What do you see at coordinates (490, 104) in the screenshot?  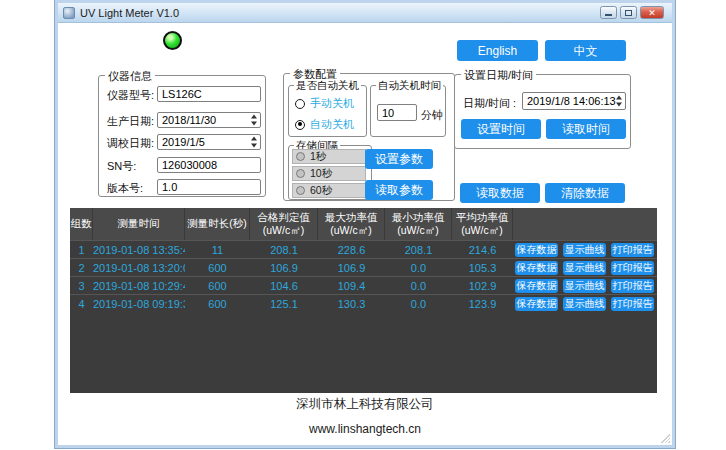 I see `datetime-label: 日期/时间 :` at bounding box center [490, 104].